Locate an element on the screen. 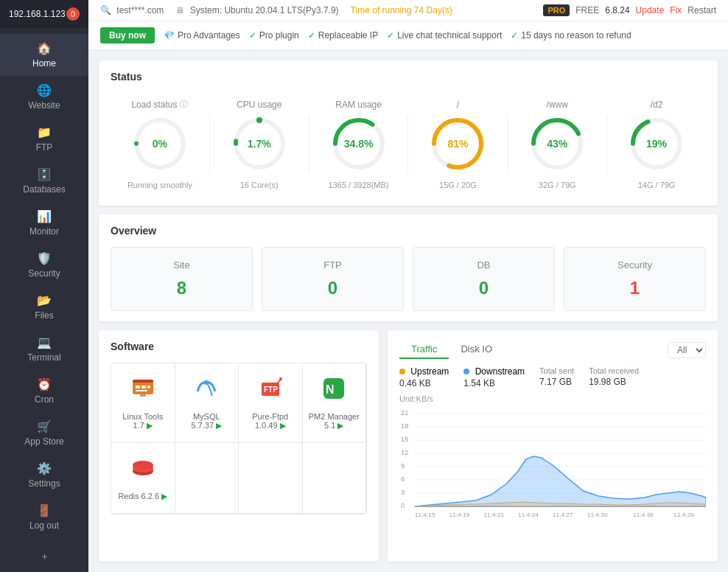 This screenshot has width=728, height=572. sidebar-item-website: 🌐 Website is located at coordinates (44, 97).